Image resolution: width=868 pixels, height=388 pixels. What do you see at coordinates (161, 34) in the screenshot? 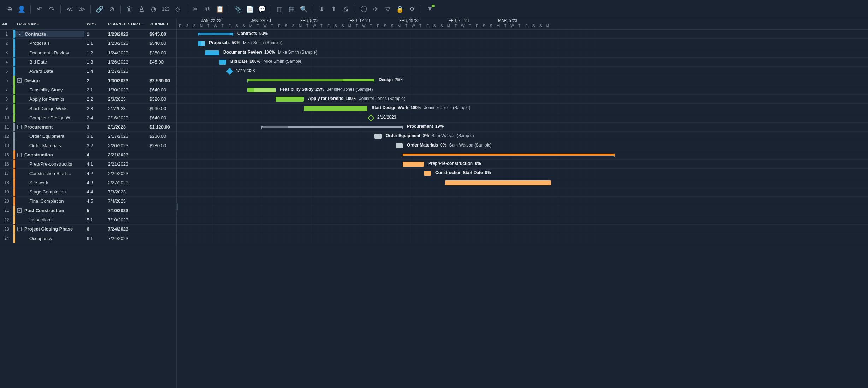
I see `cost-cell: $945.00` at bounding box center [161, 34].